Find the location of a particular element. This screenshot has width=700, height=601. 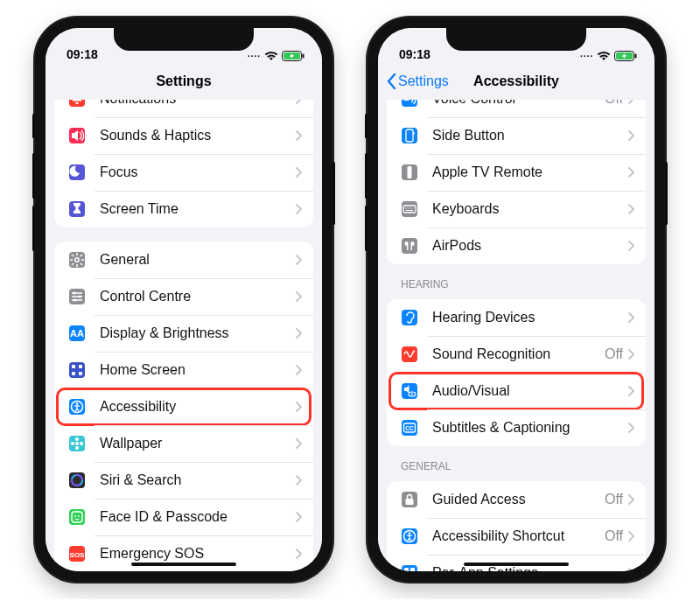

apps-icon is located at coordinates (410, 566).